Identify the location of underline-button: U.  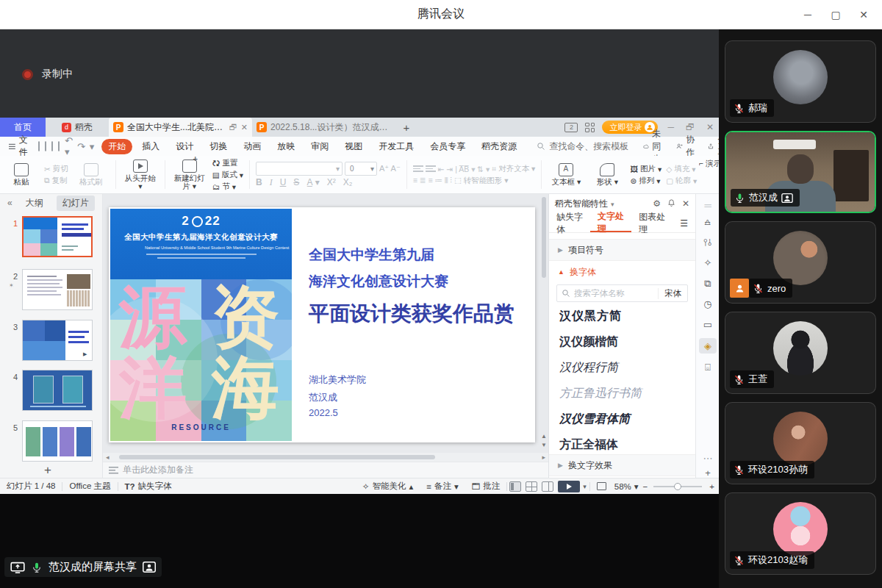
(284, 182).